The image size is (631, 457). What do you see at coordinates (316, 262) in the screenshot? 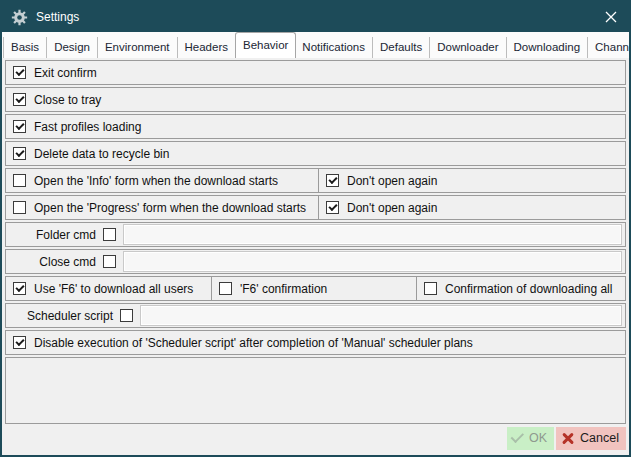
I see `row-close-cmd: Close cmd` at bounding box center [316, 262].